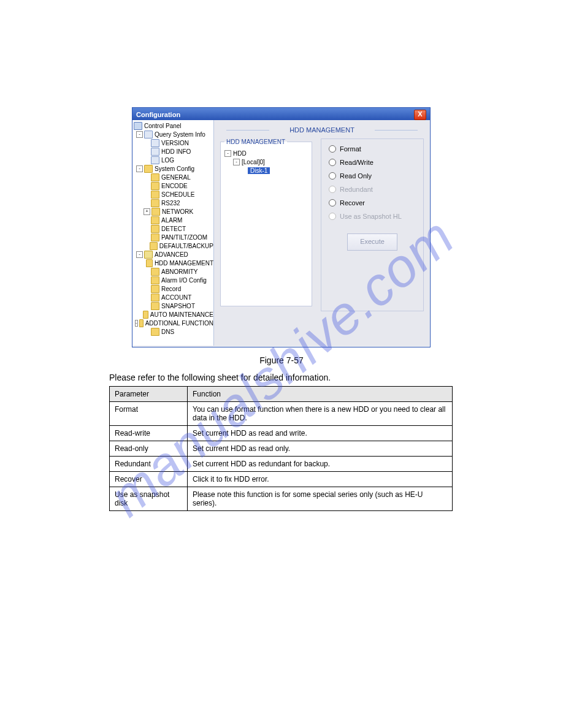 Image resolution: width=563 pixels, height=728 pixels. Describe the element at coordinates (320, 464) in the screenshot. I see `table-cell: Set current HDD as redundant for backup.` at that location.